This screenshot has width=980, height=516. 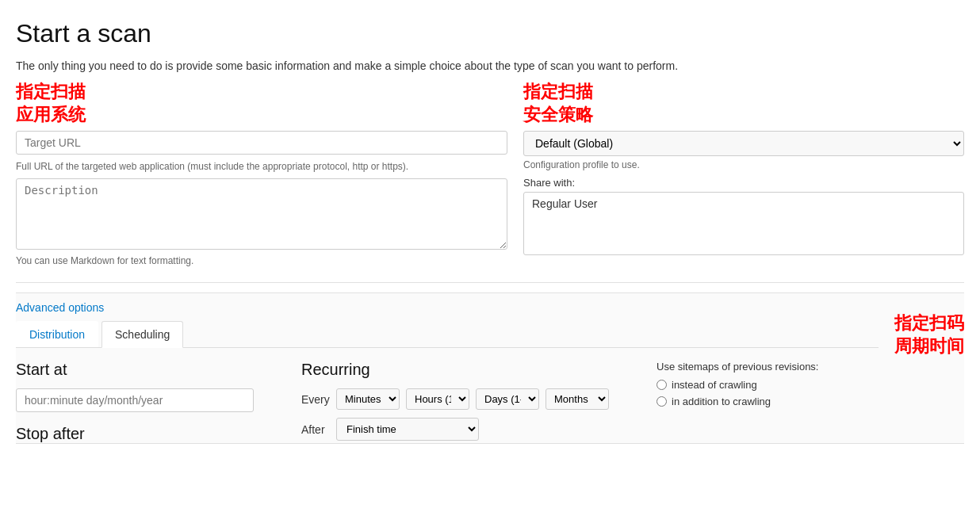 What do you see at coordinates (744, 165) in the screenshot?
I see `config-hint: Configuration profile to use.` at bounding box center [744, 165].